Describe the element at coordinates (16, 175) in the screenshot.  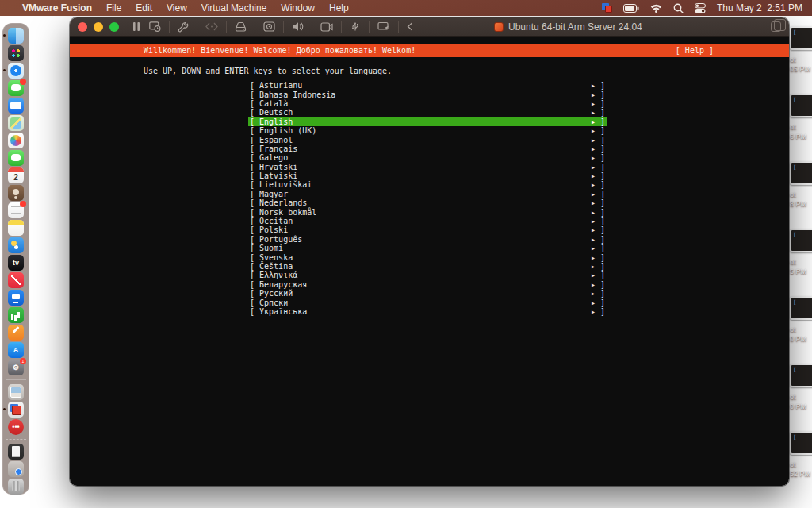
I see `dock-icon-calendar: 2` at that location.